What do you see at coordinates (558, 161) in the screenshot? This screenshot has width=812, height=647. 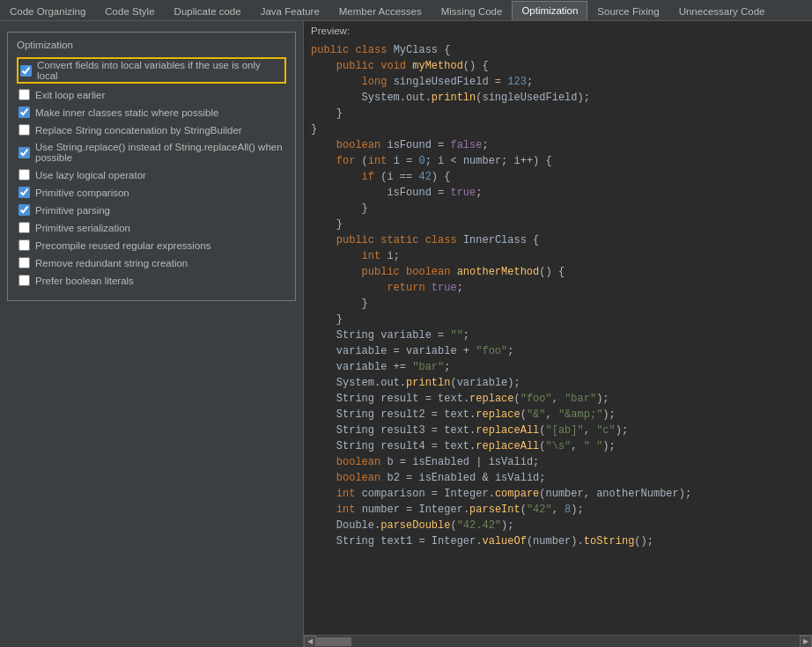 I see `code-line: for (int i = 0; i < number; i++) {` at bounding box center [558, 161].